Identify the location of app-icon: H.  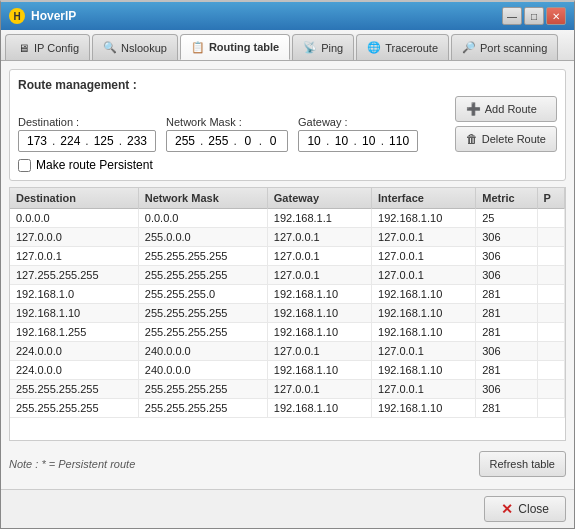
(17, 16).